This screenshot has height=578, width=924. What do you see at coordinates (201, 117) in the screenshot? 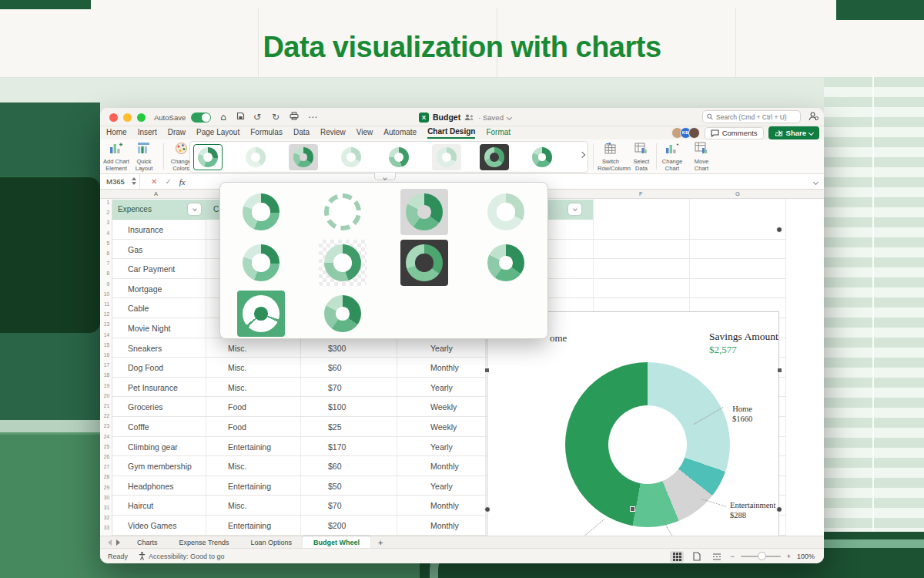
I see `autosave-toggle` at bounding box center [201, 117].